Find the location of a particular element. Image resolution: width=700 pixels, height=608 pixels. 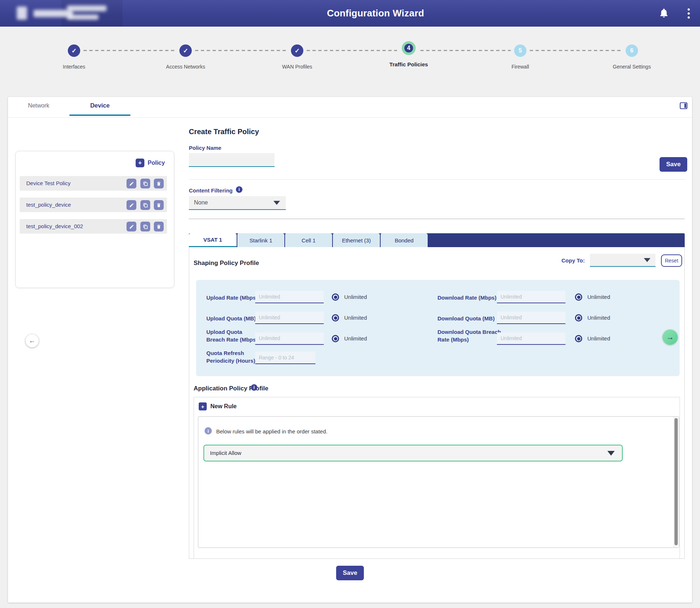

upload-quota-unlimited-radio is located at coordinates (335, 318).